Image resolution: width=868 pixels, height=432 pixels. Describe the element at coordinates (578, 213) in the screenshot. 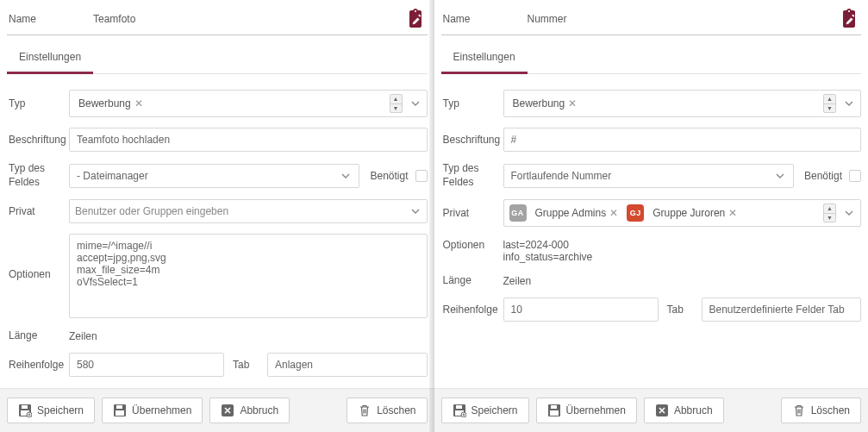

I see `privat-chip: Gruppe Admins ✕` at that location.